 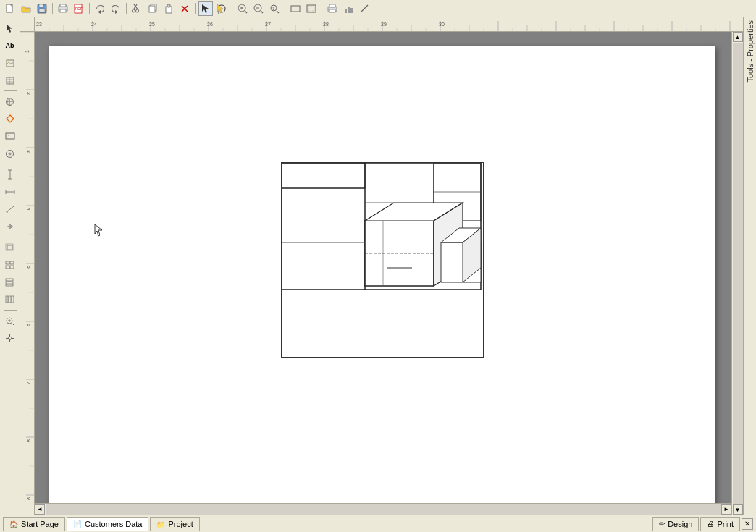 What do you see at coordinates (161, 524) in the screenshot?
I see `project-icon: 📁` at bounding box center [161, 524].